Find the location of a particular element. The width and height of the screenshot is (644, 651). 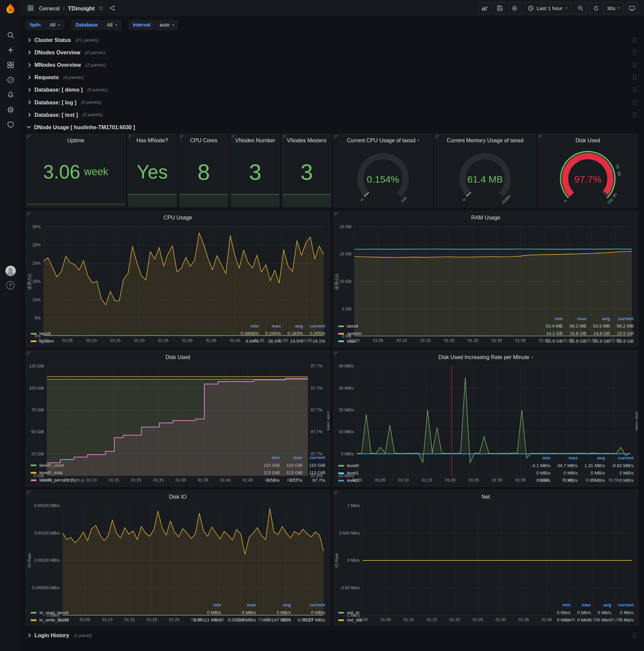

row-database-demo: Database: [ demo ] (5 panels) is located at coordinates (332, 90).